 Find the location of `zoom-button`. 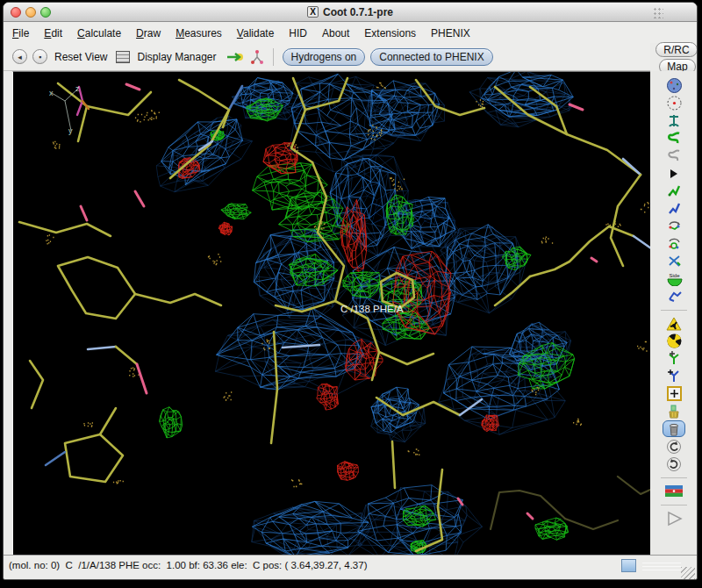

zoom-button is located at coordinates (46, 12).